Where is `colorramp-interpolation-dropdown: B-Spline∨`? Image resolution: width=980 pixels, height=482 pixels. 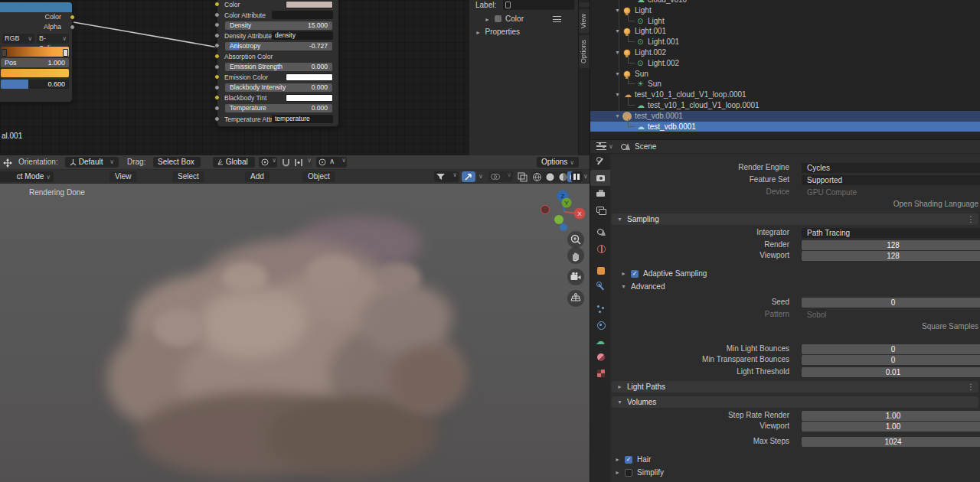
colorramp-interpolation-dropdown: B-Spline∨ is located at coordinates (53, 38).